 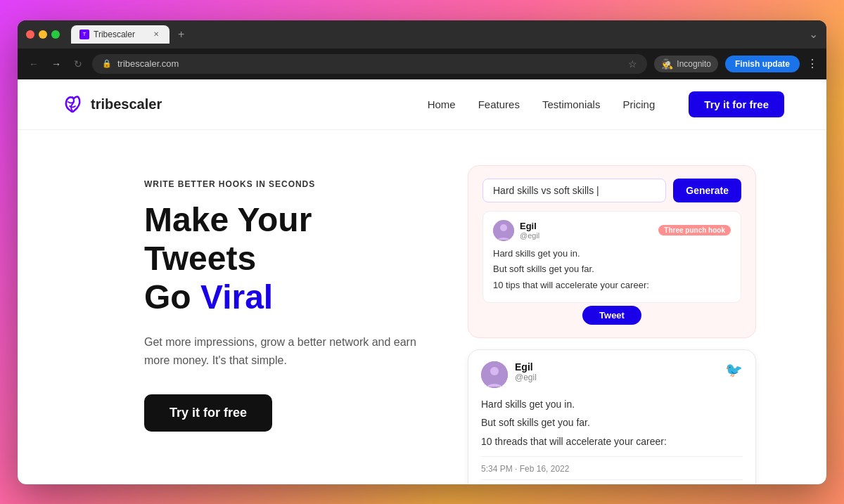 What do you see at coordinates (612, 465) in the screenshot?
I see `tweet-meta: 5:34 PM · Feb 16, 2022` at bounding box center [612, 465].